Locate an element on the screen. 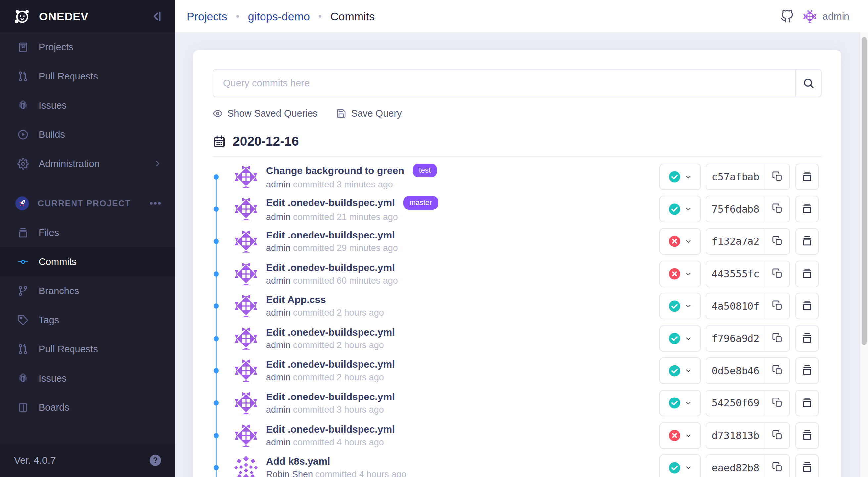 The width and height of the screenshot is (868, 477). browse-code-icon is located at coordinates (807, 338).